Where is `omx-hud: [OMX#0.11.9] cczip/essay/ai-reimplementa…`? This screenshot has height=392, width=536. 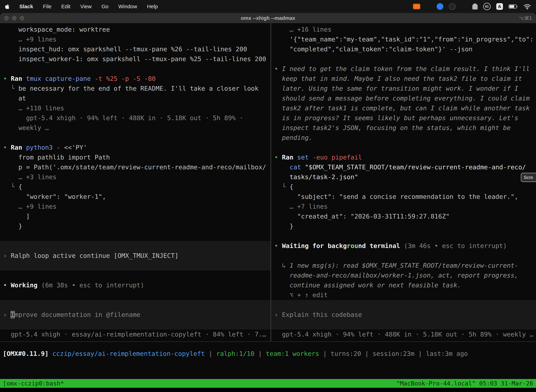 omx-hud: [OMX#0.11.9] cczip/essay/ai-reimplementa… is located at coordinates (268, 360).